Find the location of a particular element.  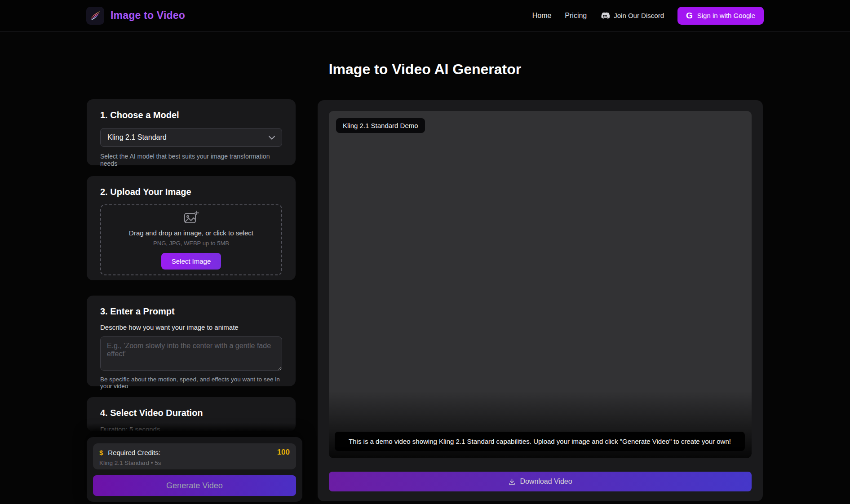

credits-detail: Kling 2.1 Standard • 5s is located at coordinates (195, 463).